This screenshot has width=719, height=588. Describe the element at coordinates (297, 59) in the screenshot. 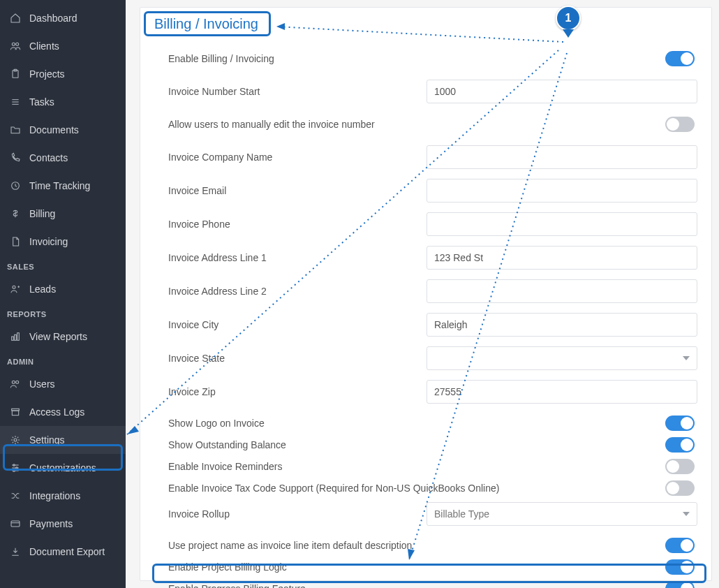

I see `label-enable-billing: Enable Billing / Invoicing` at that location.